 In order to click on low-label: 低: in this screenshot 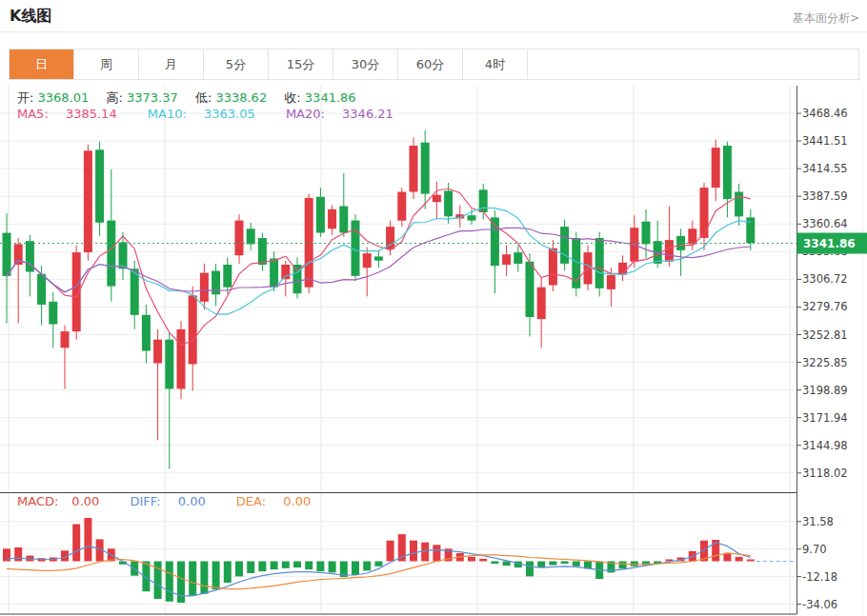, I will do `click(204, 97)`.